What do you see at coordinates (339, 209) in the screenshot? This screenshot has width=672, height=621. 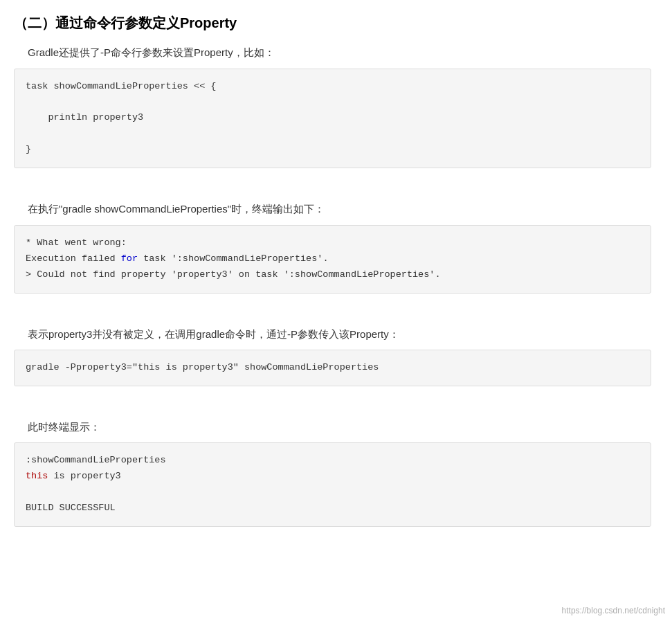 I see `exec-text: 在执行"gradle showCommandLieProperties"时，终端…` at bounding box center [339, 209].